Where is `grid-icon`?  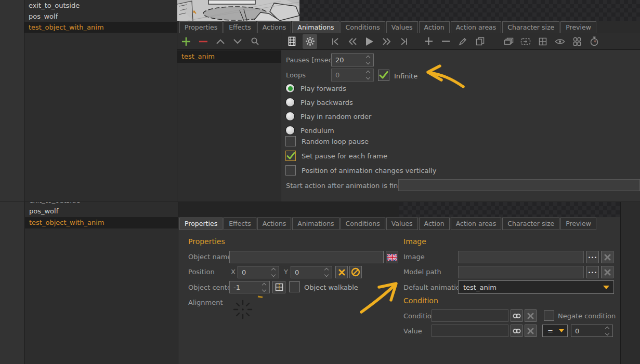
grid-icon is located at coordinates (543, 42).